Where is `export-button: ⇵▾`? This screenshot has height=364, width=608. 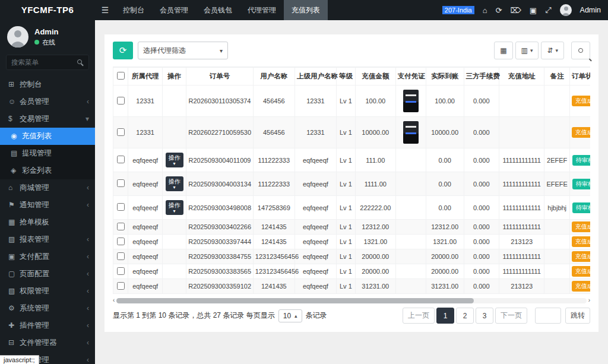
export-button: ⇵▾ is located at coordinates (552, 50).